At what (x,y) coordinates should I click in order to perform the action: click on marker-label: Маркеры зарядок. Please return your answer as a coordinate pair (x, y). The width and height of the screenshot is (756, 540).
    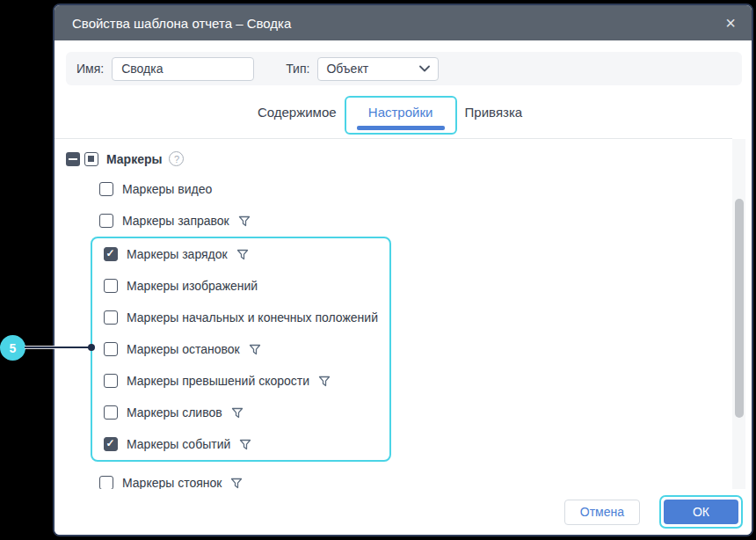
    Looking at the image, I should click on (178, 254).